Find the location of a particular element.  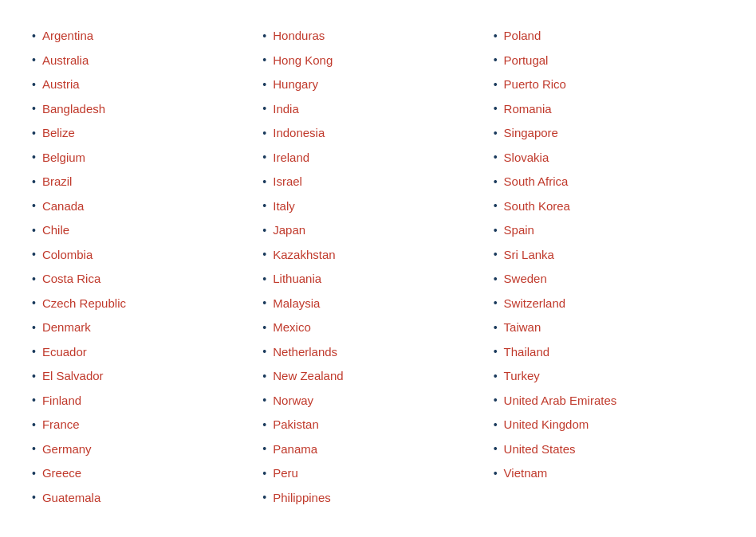

list-item: •Belize is located at coordinates (147, 134).